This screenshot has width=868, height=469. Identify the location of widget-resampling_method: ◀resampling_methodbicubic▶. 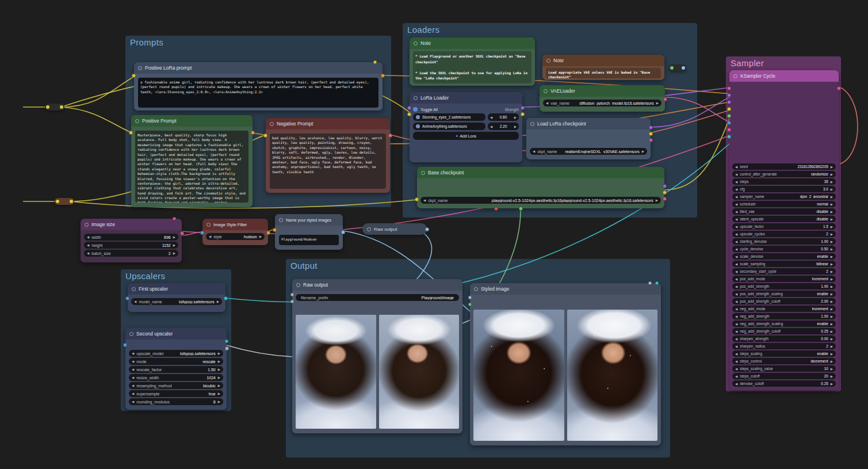
(176, 386).